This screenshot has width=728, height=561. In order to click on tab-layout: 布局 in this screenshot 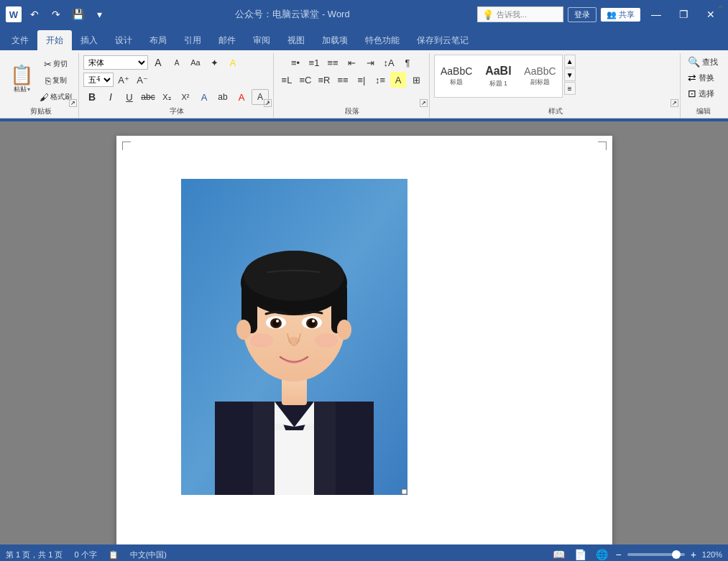, I will do `click(158, 40)`.